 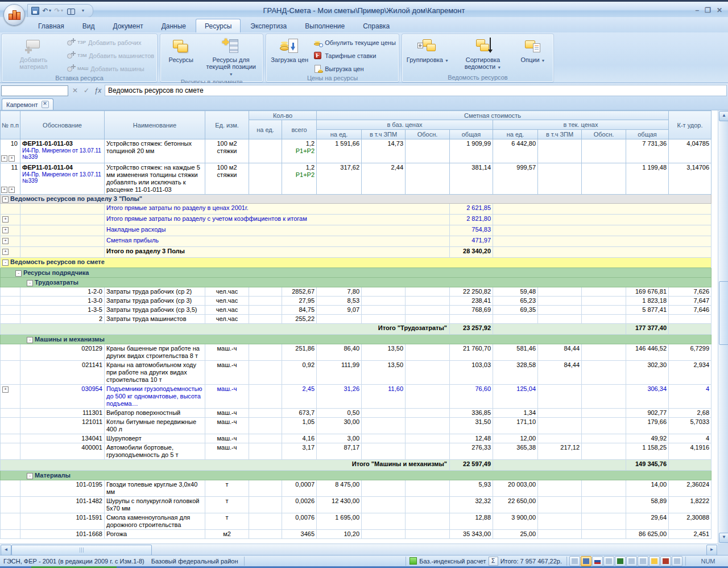 I want to click on position-row: 11++ ФЕР11-01-011-04И4-Пр. Минрегион от …, so click(x=356, y=179).